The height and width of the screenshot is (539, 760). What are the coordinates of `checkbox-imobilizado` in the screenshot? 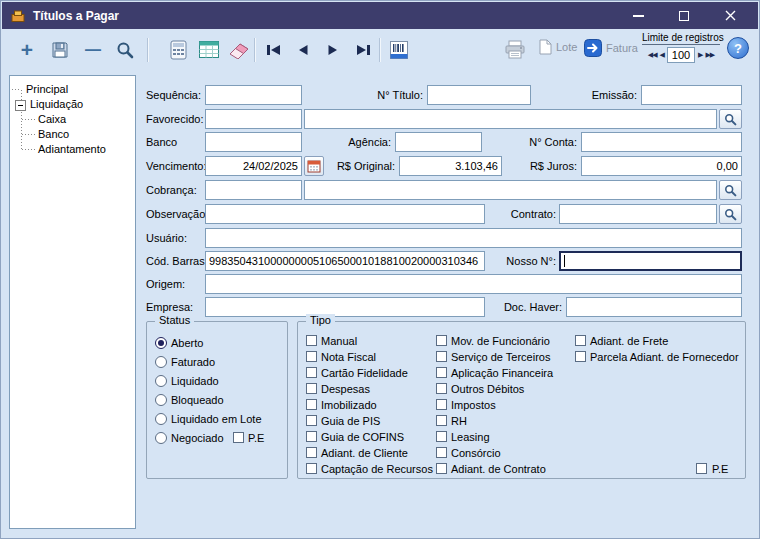 It's located at (312, 404).